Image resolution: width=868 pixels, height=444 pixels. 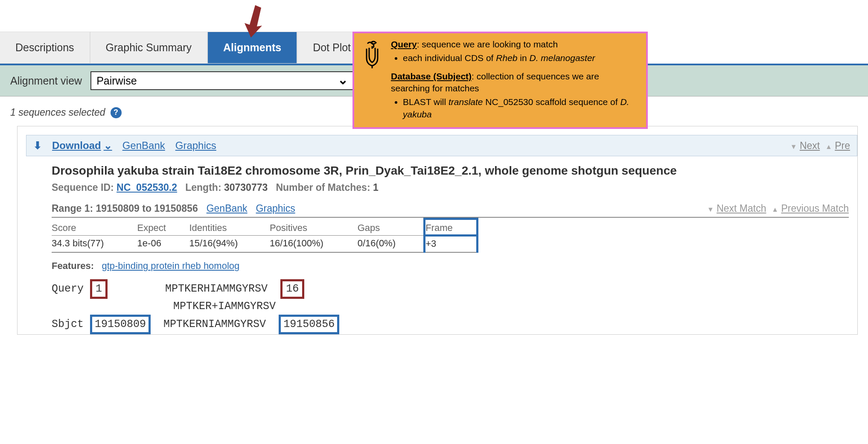 What do you see at coordinates (842, 146) in the screenshot?
I see `previous-link: Pre` at bounding box center [842, 146].